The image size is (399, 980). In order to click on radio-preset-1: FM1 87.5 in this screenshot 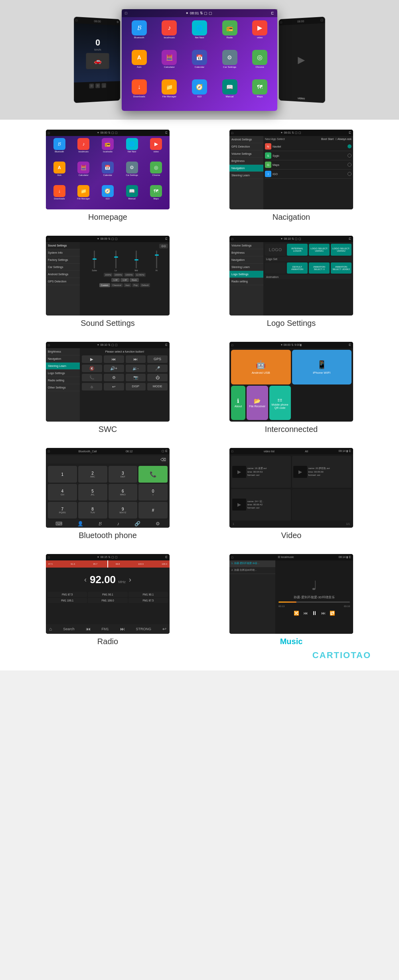, I will do `click(67, 594)`.